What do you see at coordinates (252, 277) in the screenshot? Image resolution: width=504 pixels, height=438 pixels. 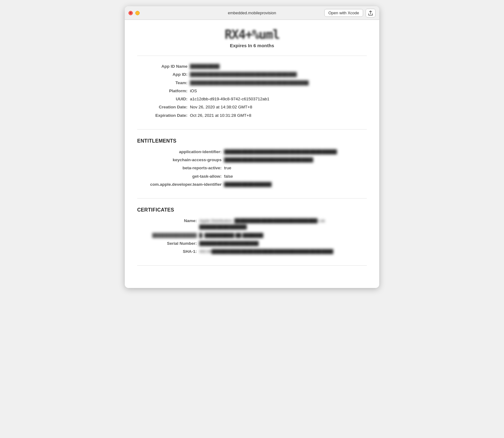 I see `bottom-spacer` at bounding box center [252, 277].